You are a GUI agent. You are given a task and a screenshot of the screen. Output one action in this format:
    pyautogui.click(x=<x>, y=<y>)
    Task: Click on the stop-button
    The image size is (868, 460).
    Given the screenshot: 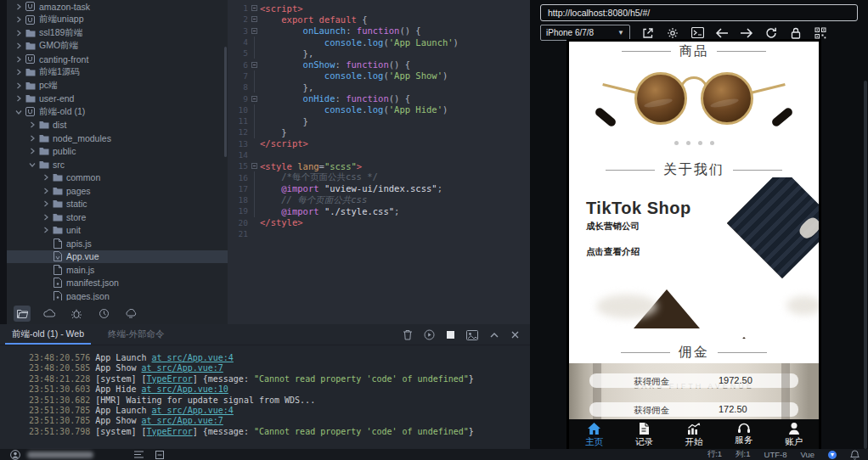 What is the action you would take?
    pyautogui.click(x=450, y=334)
    